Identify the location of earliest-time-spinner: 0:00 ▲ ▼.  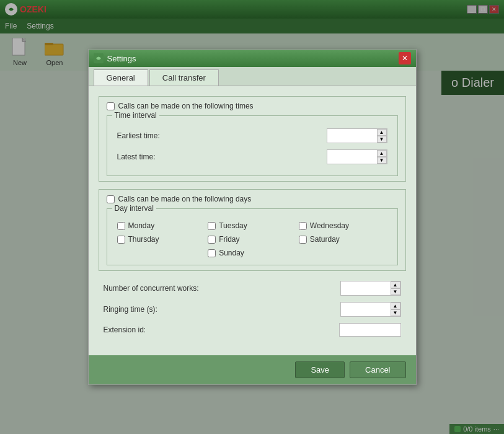
(357, 136).